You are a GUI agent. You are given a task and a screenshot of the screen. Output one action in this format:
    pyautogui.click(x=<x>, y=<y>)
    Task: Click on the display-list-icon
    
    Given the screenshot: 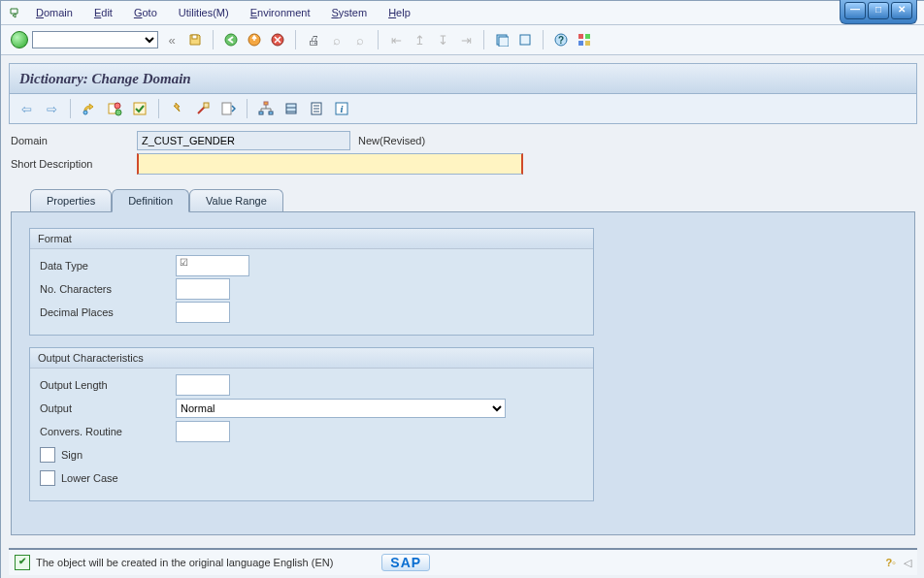 What is the action you would take?
    pyautogui.click(x=228, y=109)
    